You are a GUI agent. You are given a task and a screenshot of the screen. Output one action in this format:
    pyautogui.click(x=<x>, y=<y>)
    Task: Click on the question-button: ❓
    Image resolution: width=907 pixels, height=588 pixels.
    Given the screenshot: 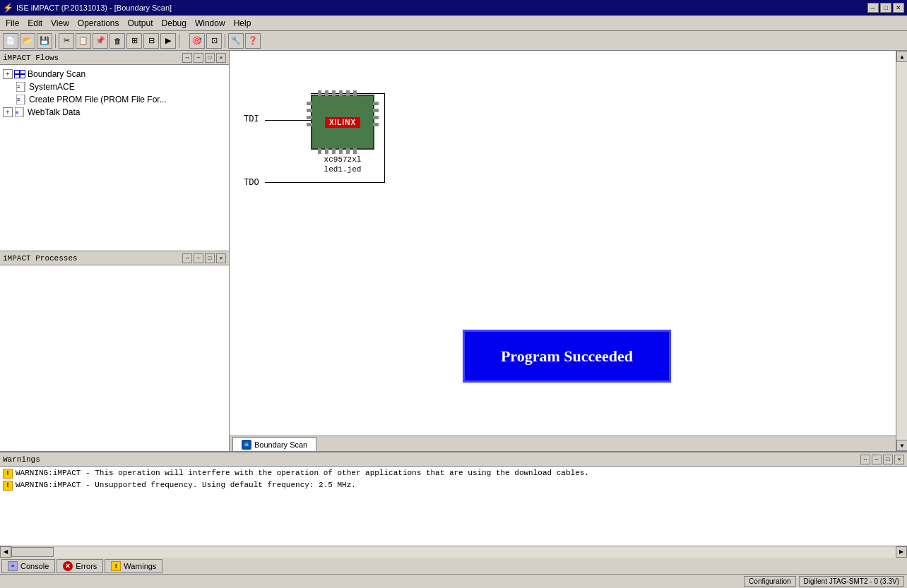 What is the action you would take?
    pyautogui.click(x=253, y=41)
    